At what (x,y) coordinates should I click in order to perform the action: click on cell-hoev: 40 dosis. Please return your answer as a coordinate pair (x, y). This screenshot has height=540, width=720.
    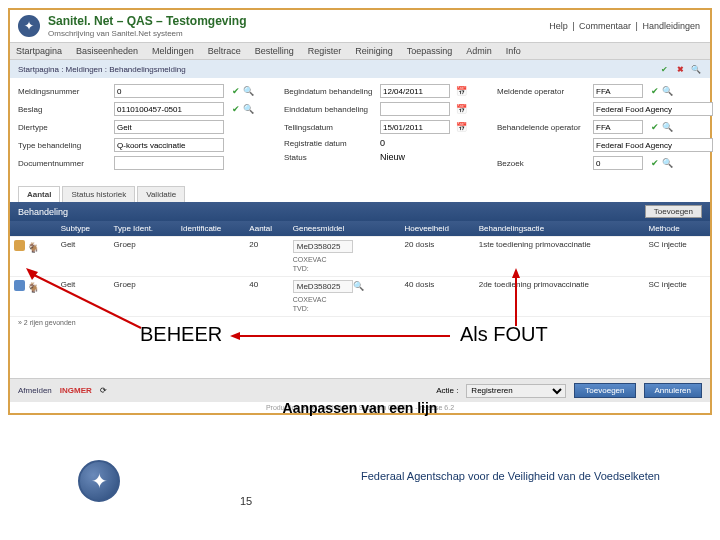
    Looking at the image, I should click on (437, 297).